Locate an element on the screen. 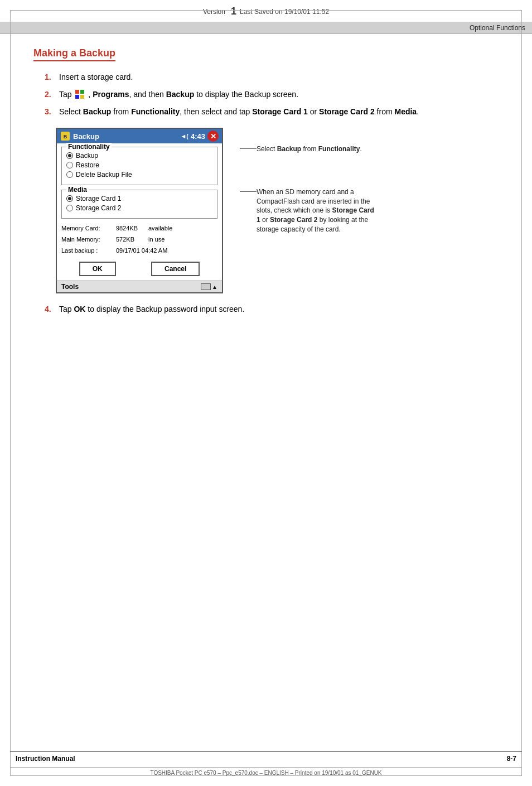 Image resolution: width=532 pixels, height=786 pixels. footer-bottom-text: TOSHIBA Pocket PC e570 – Ppc_e570.doc – … is located at coordinates (265, 773).